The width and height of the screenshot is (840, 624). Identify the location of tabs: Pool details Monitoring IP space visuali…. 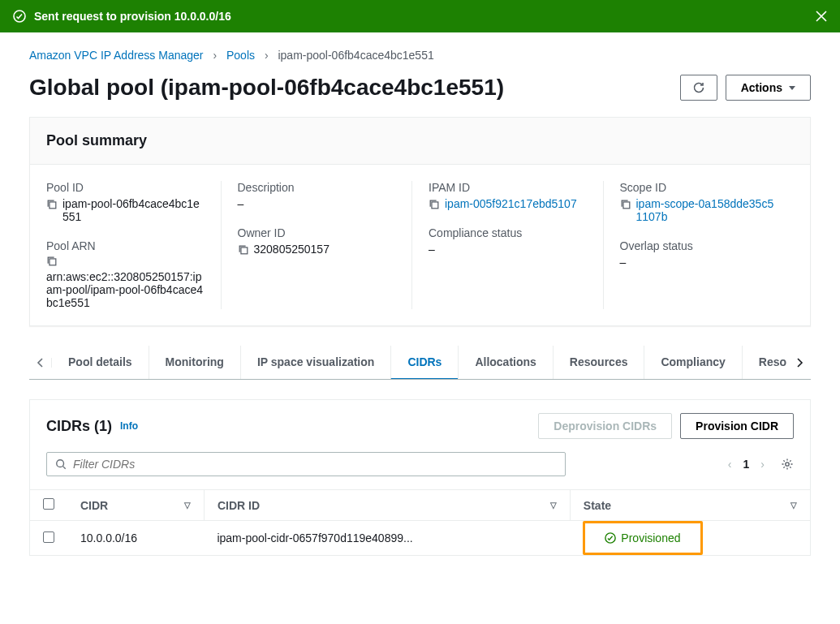
(420, 363).